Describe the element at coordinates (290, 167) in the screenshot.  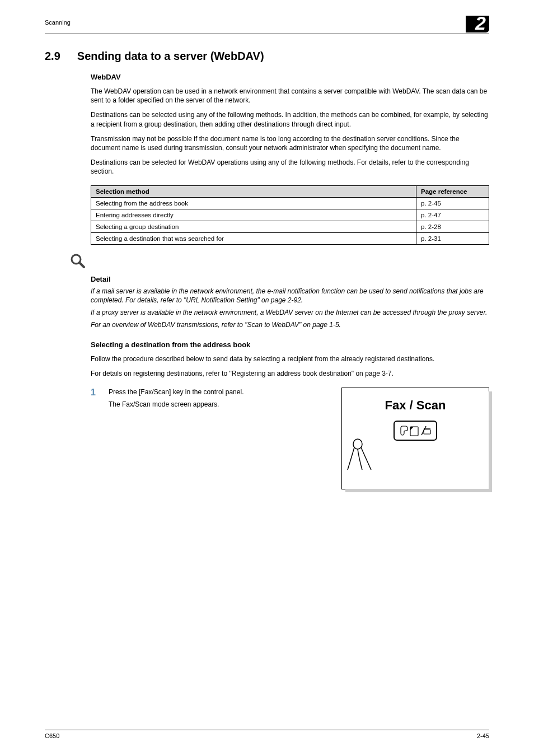
I see `paragraph: Destinations can be selected for WebDAV …` at that location.